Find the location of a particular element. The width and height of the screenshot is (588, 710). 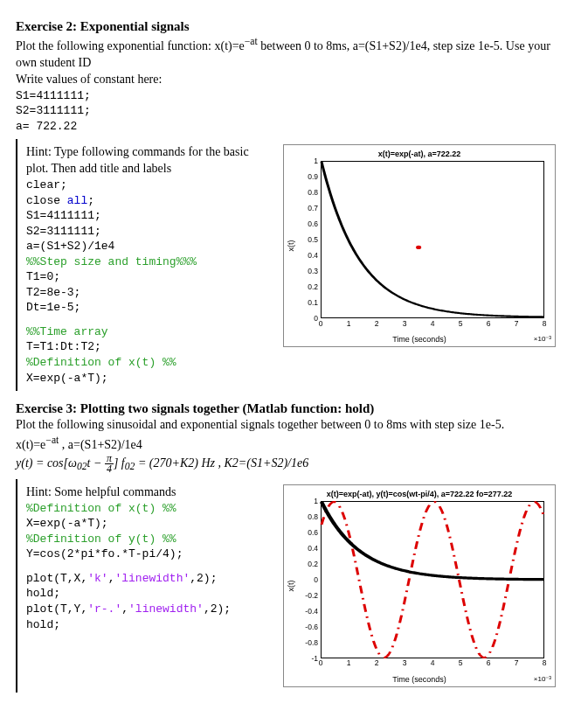

l02c: ; is located at coordinates (91, 201).